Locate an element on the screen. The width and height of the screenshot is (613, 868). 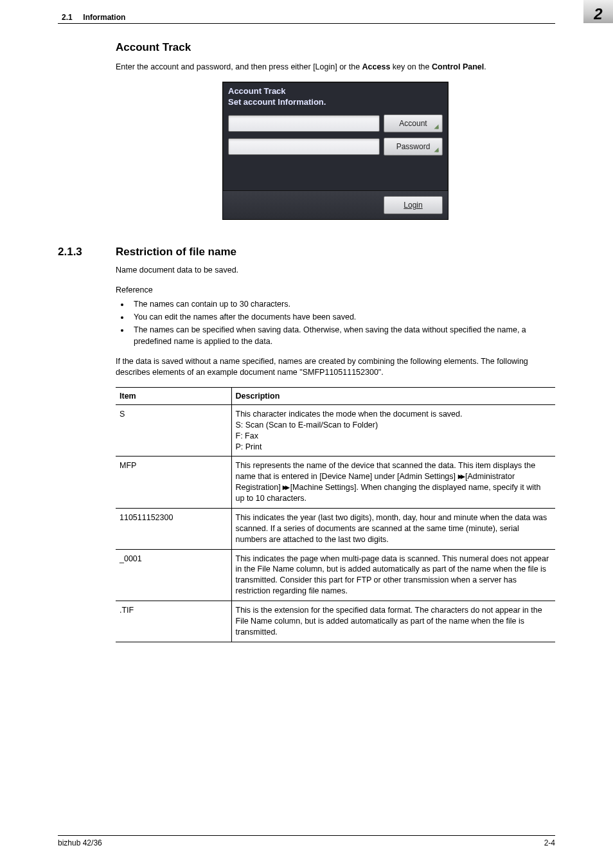
header-section-title: Information is located at coordinates (104, 17).